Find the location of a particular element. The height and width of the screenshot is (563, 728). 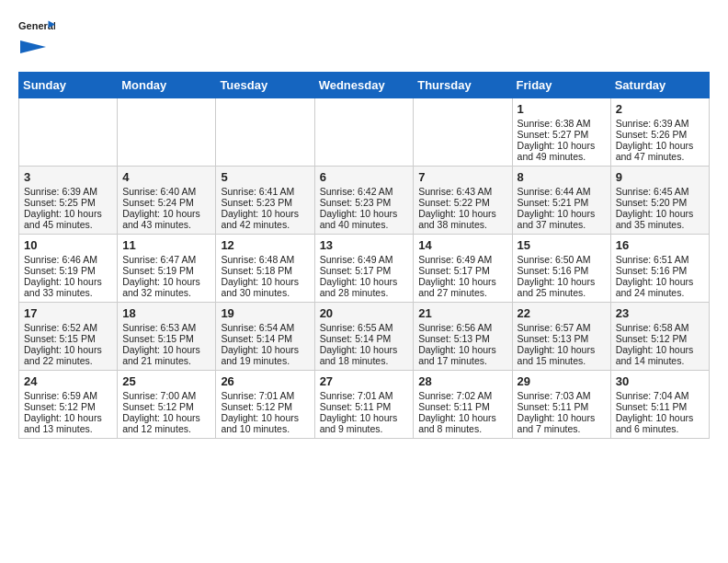

day-number: 15 is located at coordinates (562, 245).